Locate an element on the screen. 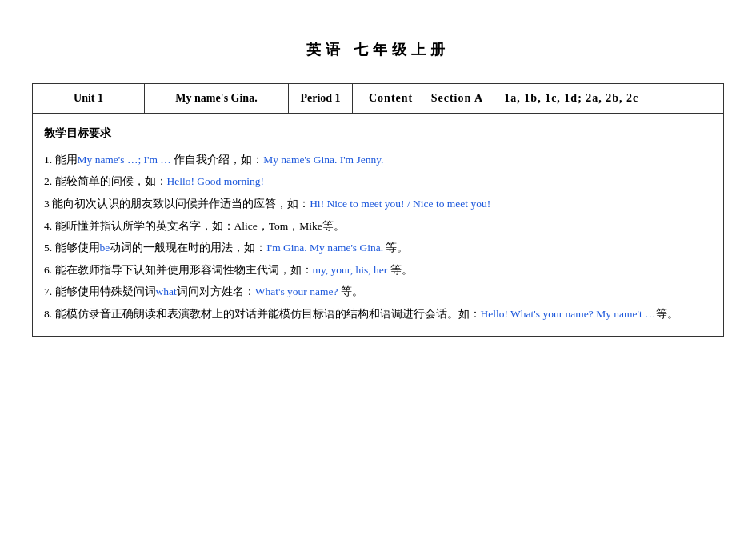 Image resolution: width=756 pixels, height=535 pixels. blue-text-2: Hello! Good morning! is located at coordinates (216, 181).